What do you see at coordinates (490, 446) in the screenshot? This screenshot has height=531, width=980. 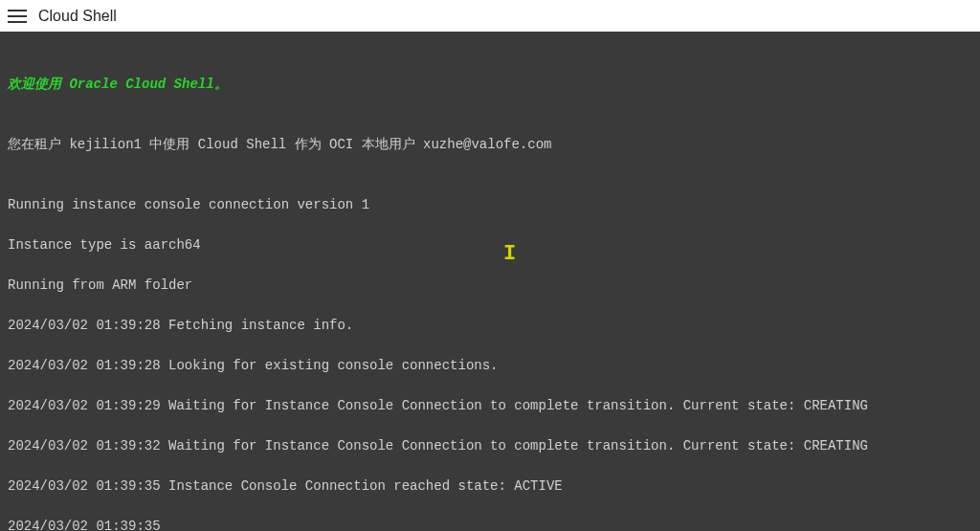 I see `terminal-line: 2024/03/02 01:39:32 Waiting for Instance…` at bounding box center [490, 446].